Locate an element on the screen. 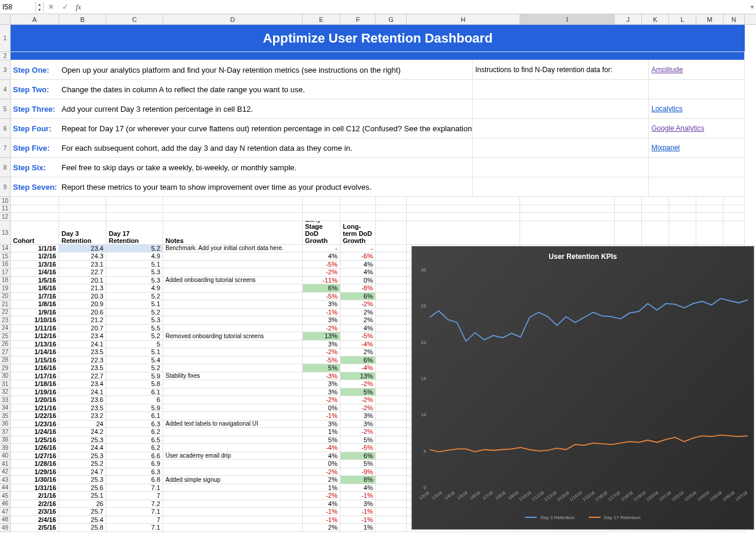 Image resolution: width=756 pixels, height=551 pixels. side-cell: Instructions to find N-Day retention dat… is located at coordinates (561, 70).